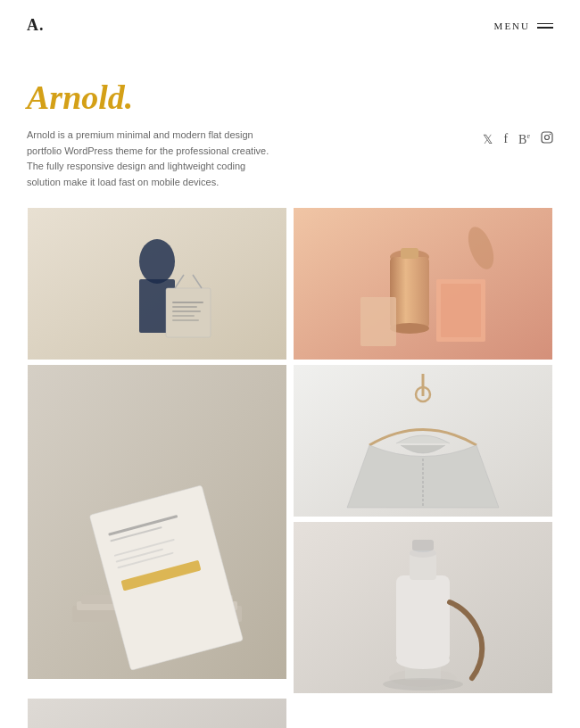 The width and height of the screenshot is (580, 728). What do you see at coordinates (545, 26) in the screenshot?
I see `hamburger-icon` at bounding box center [545, 26].